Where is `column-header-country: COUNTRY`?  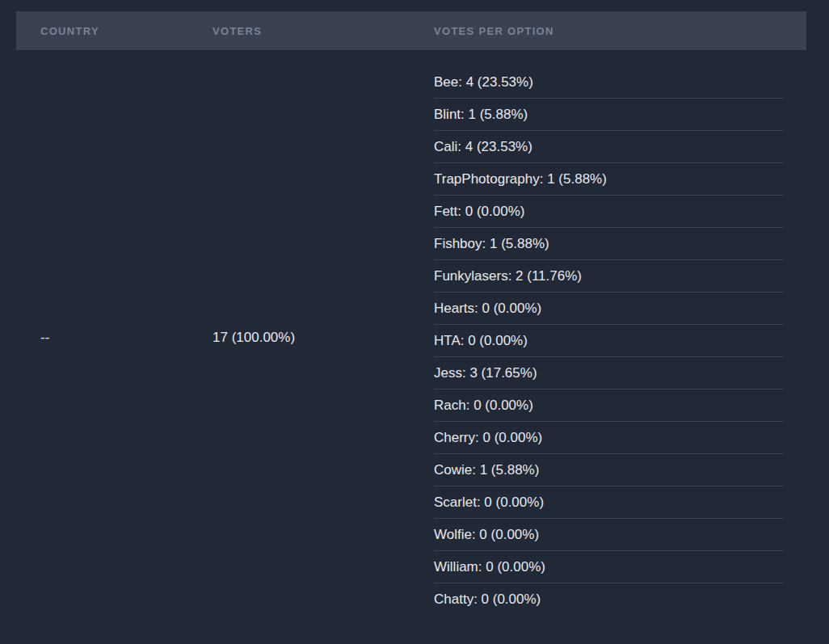 column-header-country: COUNTRY is located at coordinates (102, 31).